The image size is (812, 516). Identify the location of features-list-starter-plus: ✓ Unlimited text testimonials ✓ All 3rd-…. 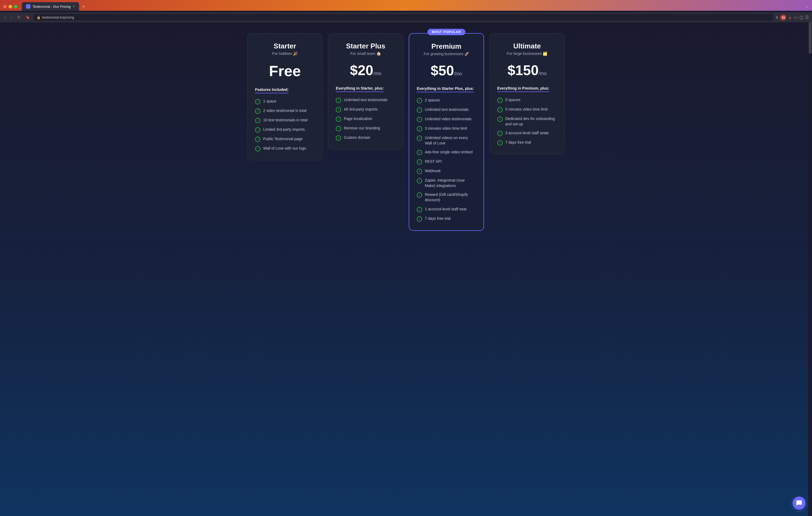
(366, 119).